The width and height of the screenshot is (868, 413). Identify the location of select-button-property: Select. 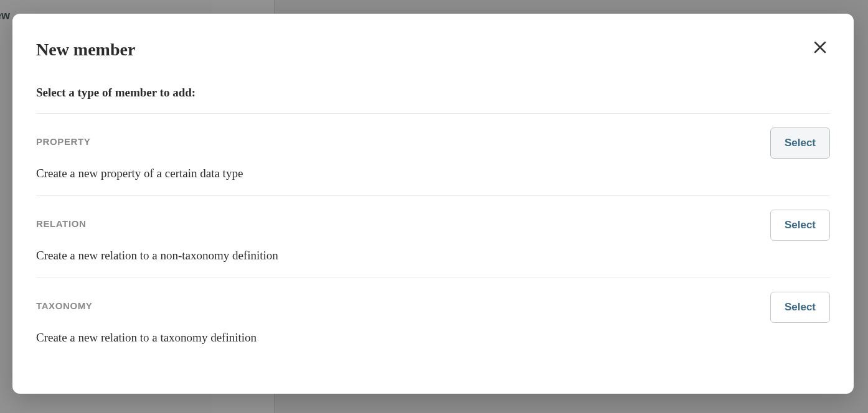
(800, 143).